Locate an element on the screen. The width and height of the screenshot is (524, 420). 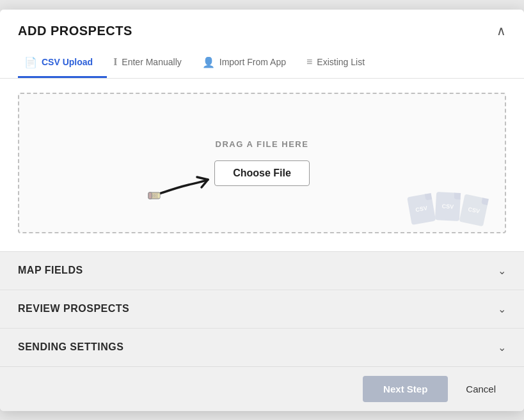
arrow-decoration is located at coordinates (182, 188).